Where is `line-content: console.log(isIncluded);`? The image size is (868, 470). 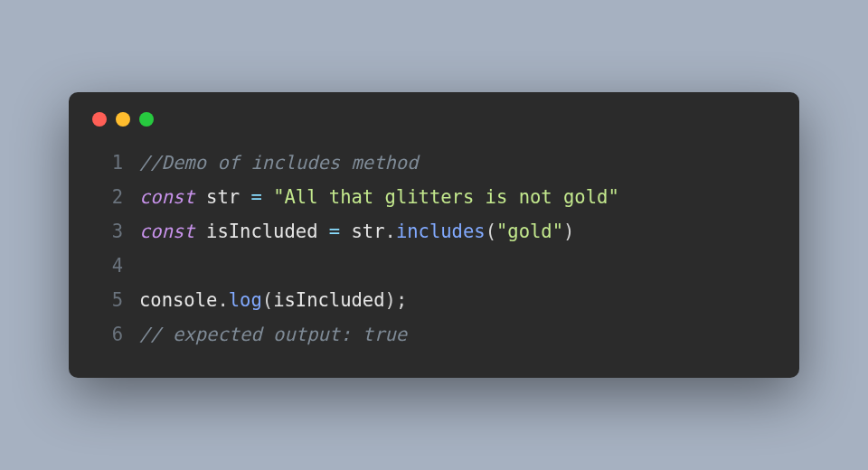
line-content: console.log(isIncluded); is located at coordinates (458, 301).